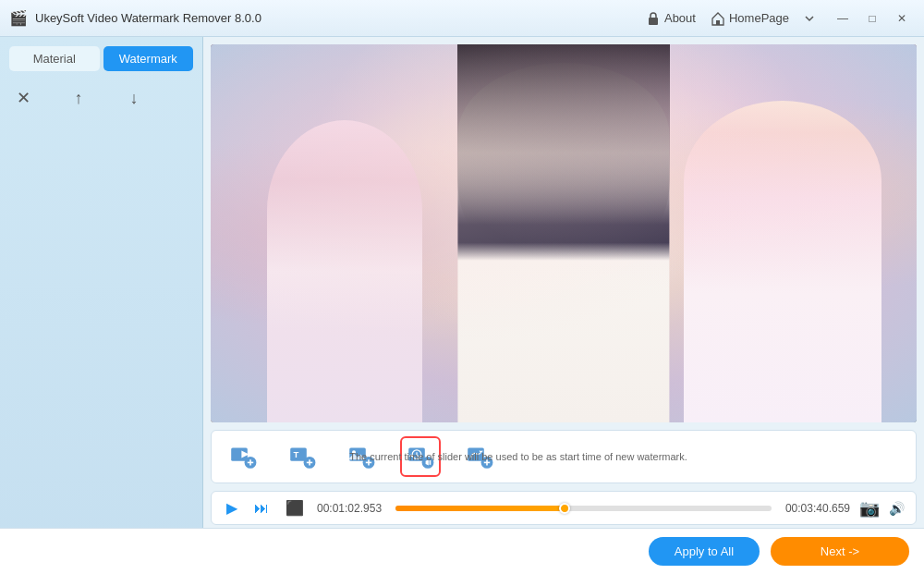 This screenshot has width=924, height=574. I want to click on app-icon: 🎬, so click(18, 18).